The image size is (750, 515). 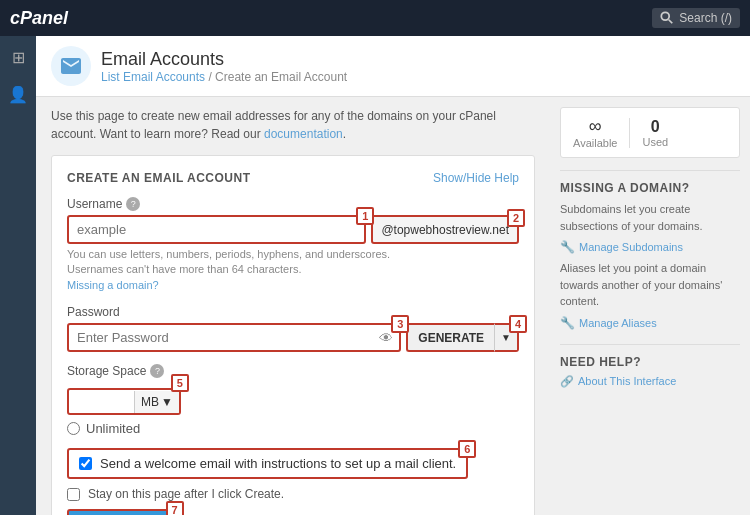 What do you see at coordinates (293, 312) in the screenshot?
I see `password-label: Password` at bounding box center [293, 312].